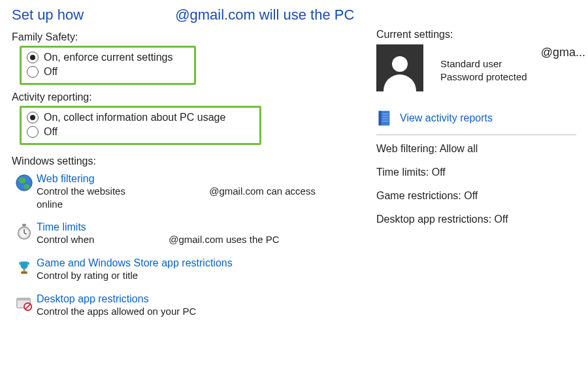 This screenshot has width=588, height=384. What do you see at coordinates (476, 219) in the screenshot?
I see `stat-desktop-restrictions: Desktop app restrictions: Off` at bounding box center [476, 219].